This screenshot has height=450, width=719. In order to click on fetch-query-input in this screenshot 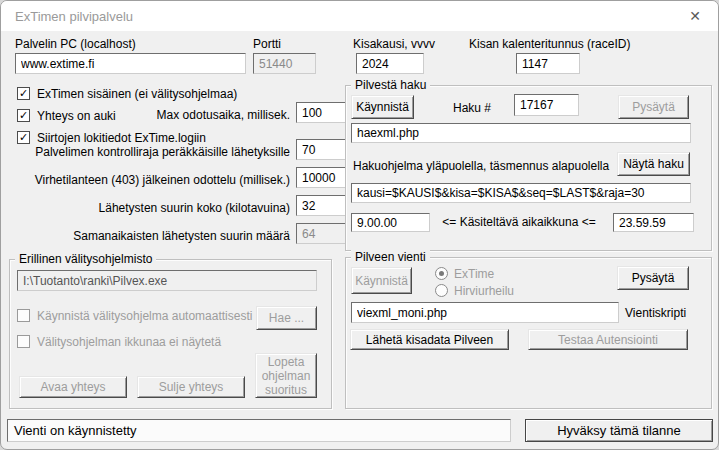, I will do `click(521, 193)`.